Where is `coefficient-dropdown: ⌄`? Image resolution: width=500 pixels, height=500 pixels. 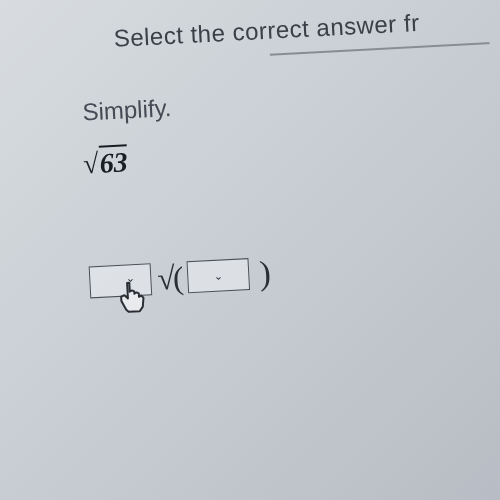
coefficient-dropdown: ⌄ is located at coordinates (121, 280).